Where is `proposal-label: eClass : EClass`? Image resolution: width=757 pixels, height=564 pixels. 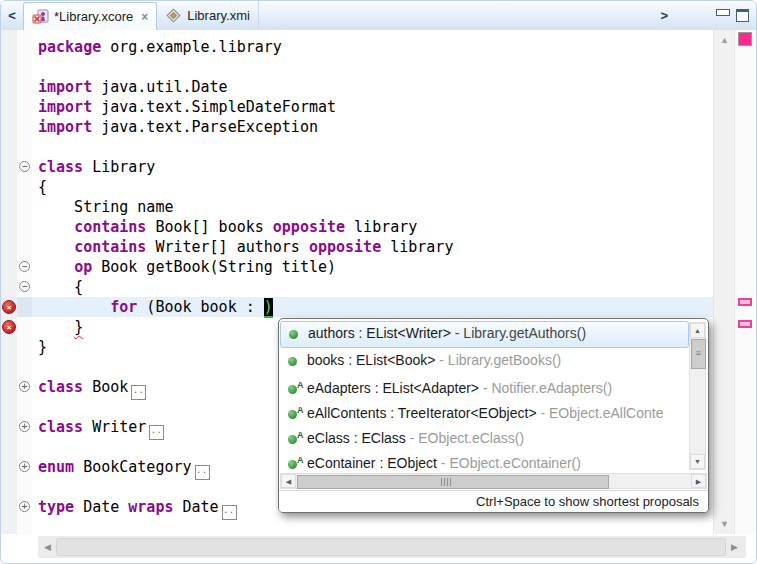 proposal-label: eClass : EClass is located at coordinates (356, 438).